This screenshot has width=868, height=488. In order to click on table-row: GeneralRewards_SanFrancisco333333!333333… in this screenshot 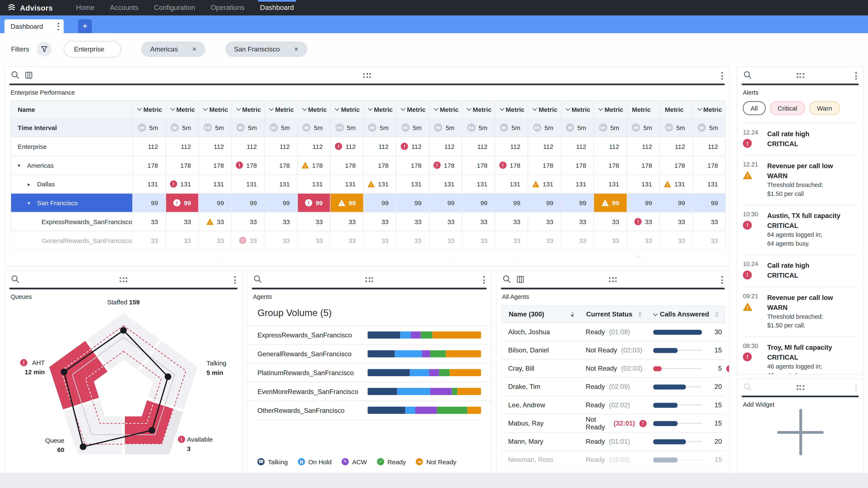, I will do `click(368, 241)`.